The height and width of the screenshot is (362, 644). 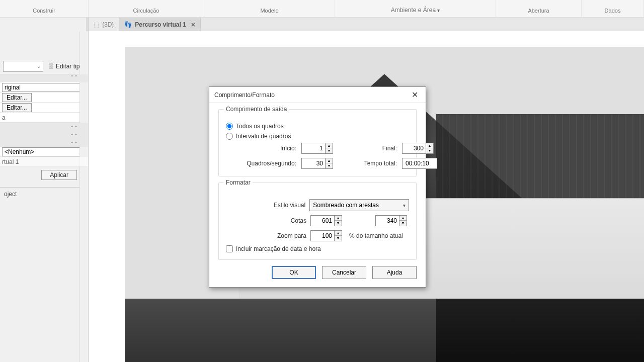 What do you see at coordinates (416, 11) in the screenshot?
I see `ribbon-label: Ambiente e Área ▾` at bounding box center [416, 11].